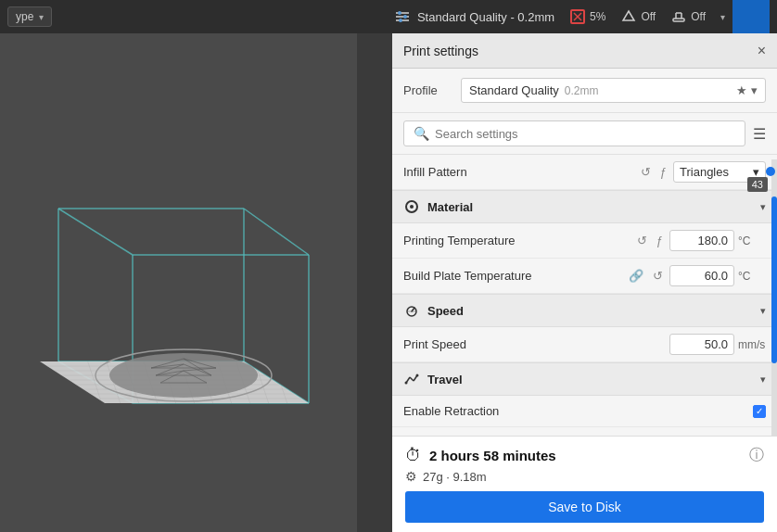 This screenshot has width=777, height=532. Describe the element at coordinates (585, 133) in the screenshot. I see `search-input` at that location.